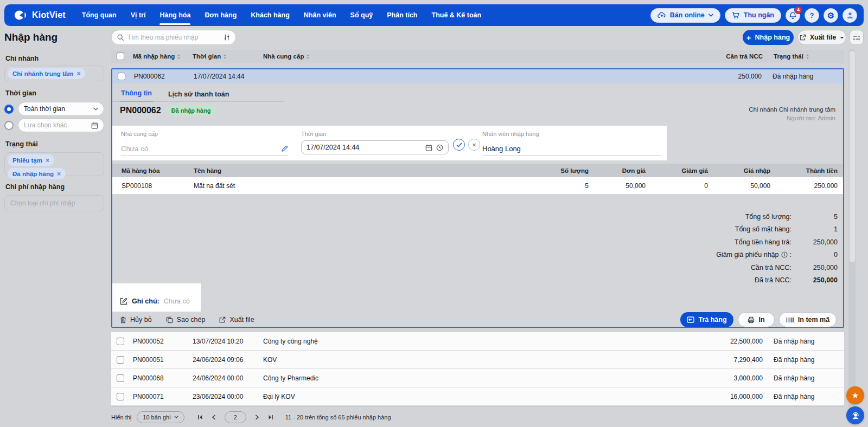  What do you see at coordinates (822, 37) in the screenshot?
I see `export-file-button: Xuất file` at bounding box center [822, 37].